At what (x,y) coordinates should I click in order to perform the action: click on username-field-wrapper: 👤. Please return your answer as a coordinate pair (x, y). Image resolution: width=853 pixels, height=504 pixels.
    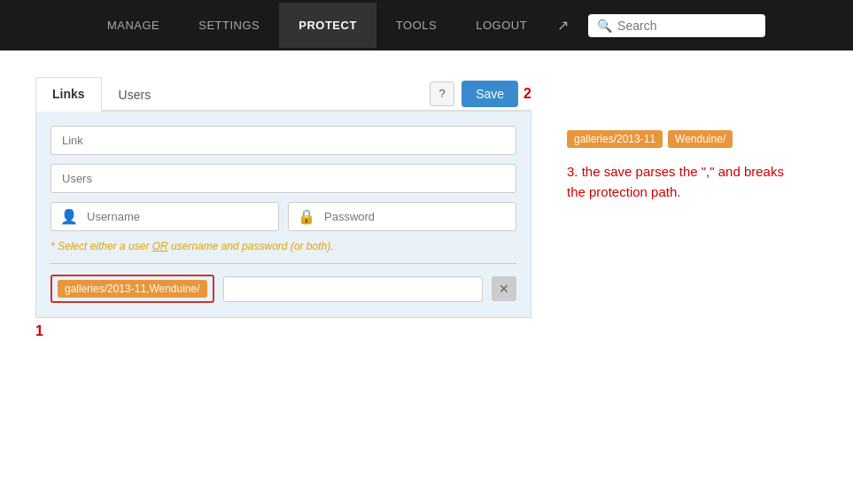
    Looking at the image, I should click on (165, 216).